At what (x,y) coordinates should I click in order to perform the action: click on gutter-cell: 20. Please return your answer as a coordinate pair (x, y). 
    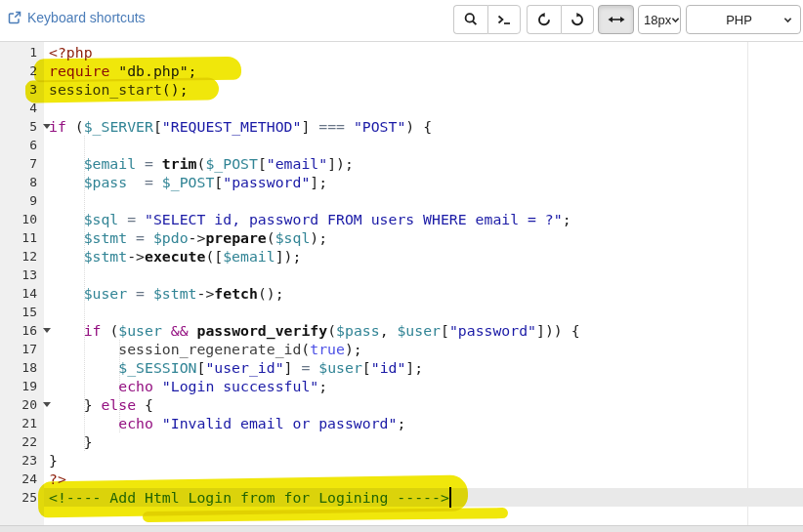
    Looking at the image, I should click on (21, 404).